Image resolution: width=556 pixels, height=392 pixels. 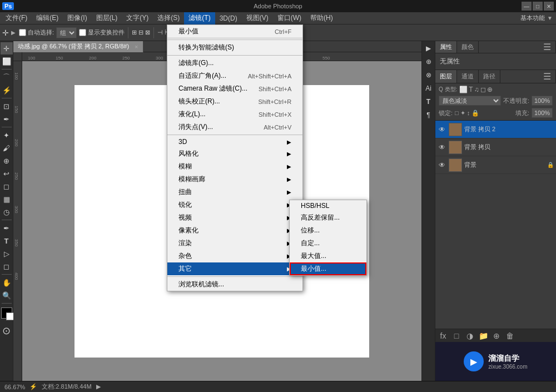 What do you see at coordinates (7, 135) in the screenshot?
I see `heal-tool: ✦` at bounding box center [7, 135].